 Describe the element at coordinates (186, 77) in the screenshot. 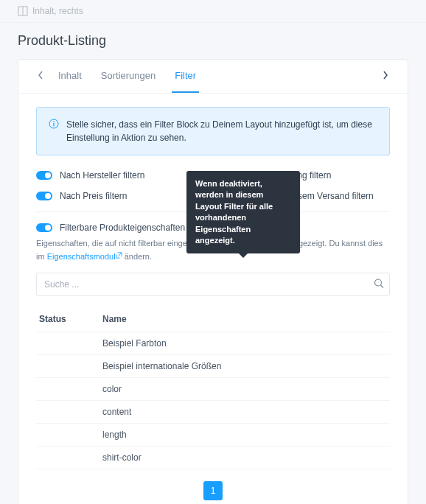

I see `tab-filter: Filter` at that location.